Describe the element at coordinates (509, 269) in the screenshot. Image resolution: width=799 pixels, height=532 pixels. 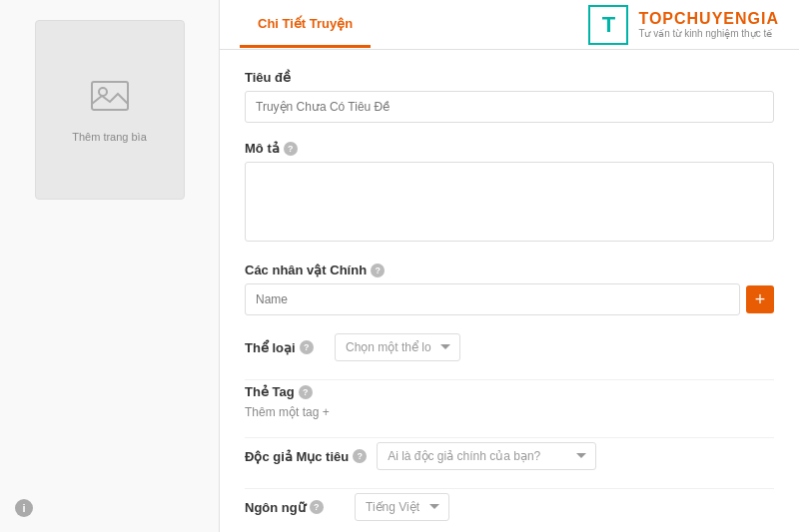
I see `nhan-vat-label: Các nhân vật Chính ?` at that location.